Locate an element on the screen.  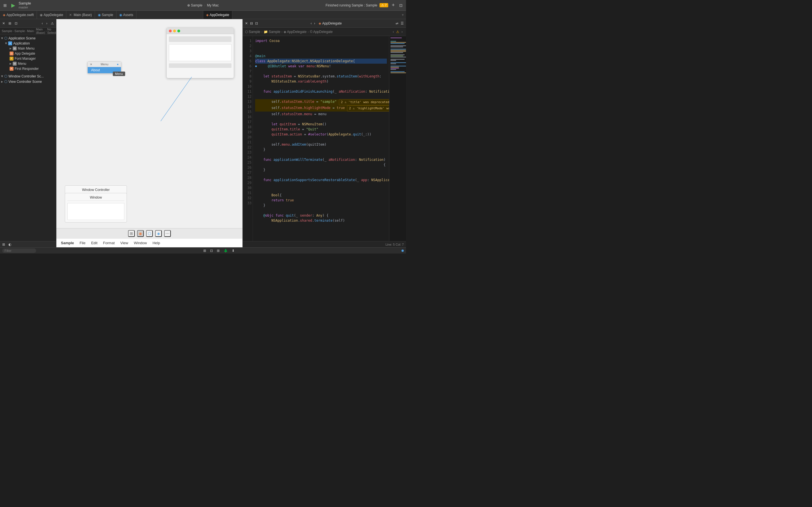
close-icon: ✕ is located at coordinates (70, 15).